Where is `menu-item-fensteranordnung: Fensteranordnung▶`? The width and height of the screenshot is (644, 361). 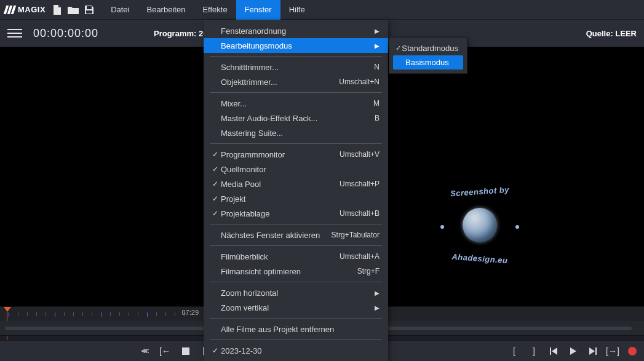 menu-item-fensteranordnung: Fensteranordnung▶ is located at coordinates (296, 31).